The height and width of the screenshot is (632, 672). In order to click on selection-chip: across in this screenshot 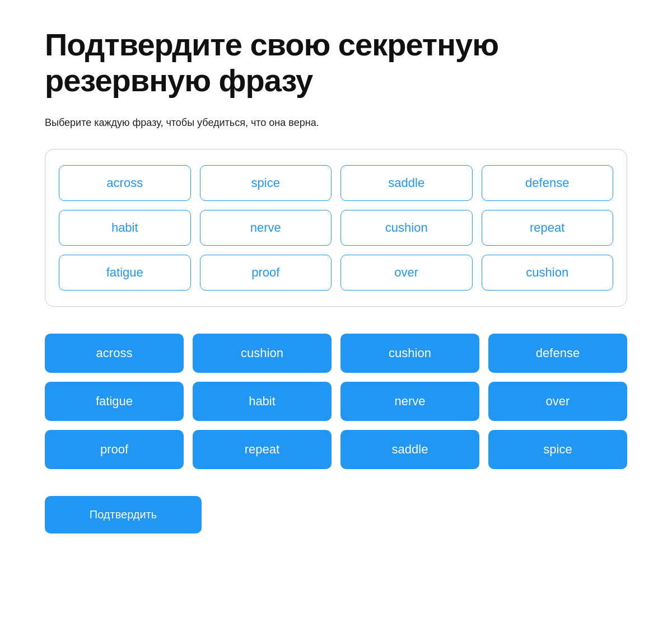, I will do `click(125, 183)`.